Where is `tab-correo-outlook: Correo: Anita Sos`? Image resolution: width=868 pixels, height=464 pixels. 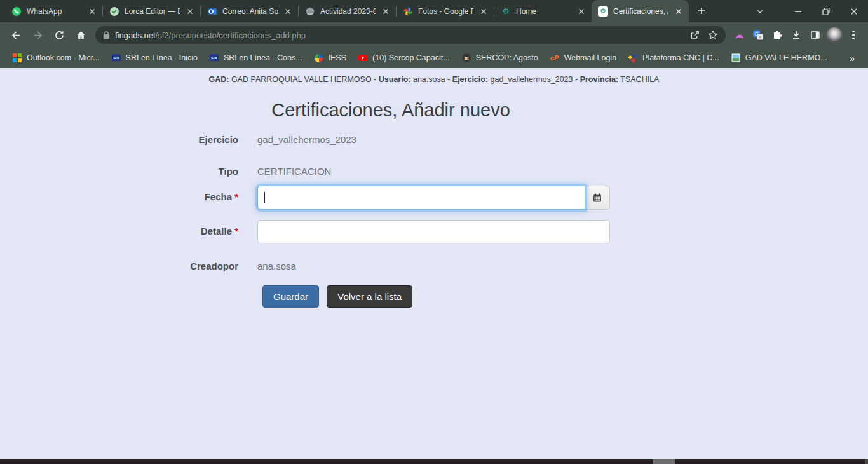
tab-correo-outlook: Correo: Anita Sos is located at coordinates (249, 11).